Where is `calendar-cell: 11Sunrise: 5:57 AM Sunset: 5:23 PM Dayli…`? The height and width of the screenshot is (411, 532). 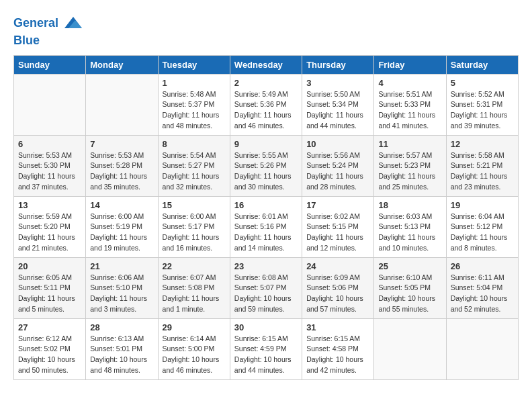 calendar-cell: 11Sunrise: 5:57 AM Sunset: 5:23 PM Dayli… is located at coordinates (410, 165).